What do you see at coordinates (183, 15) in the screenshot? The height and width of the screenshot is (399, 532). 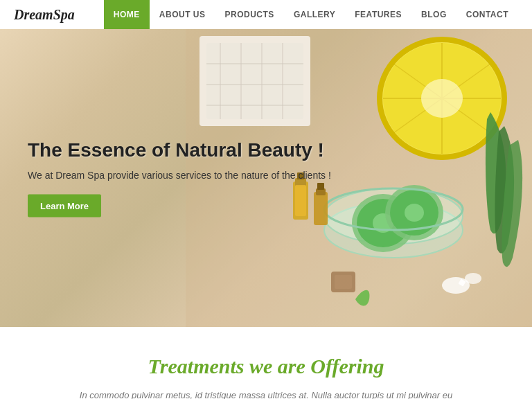 I see `nav-item-about: ABOUT US` at bounding box center [183, 15].